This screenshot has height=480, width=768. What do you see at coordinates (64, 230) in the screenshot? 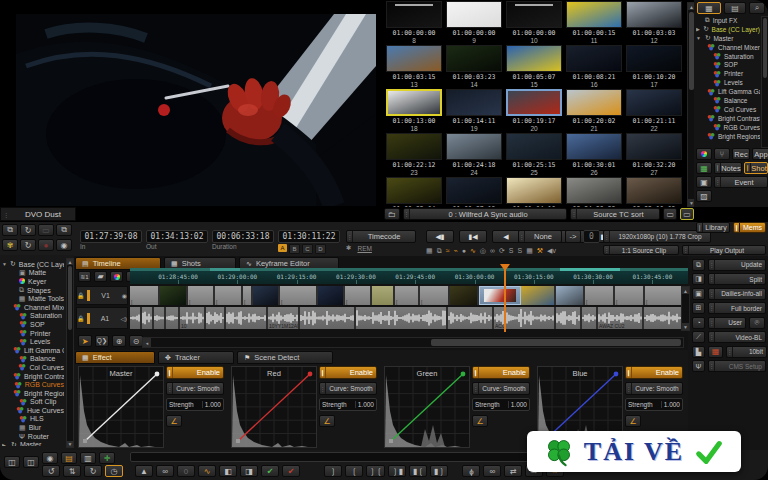
I see `copy-layer-button: ⧉` at bounding box center [64, 230].